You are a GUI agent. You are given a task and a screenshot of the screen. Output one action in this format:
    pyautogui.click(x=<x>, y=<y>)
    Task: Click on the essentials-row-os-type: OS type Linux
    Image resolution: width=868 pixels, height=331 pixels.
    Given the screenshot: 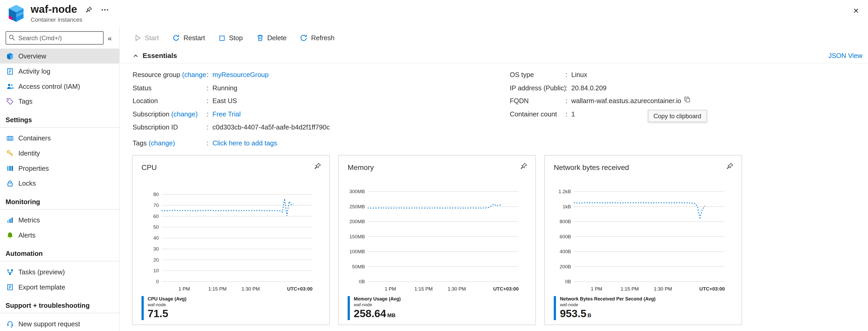 What is the action you would take?
    pyautogui.click(x=600, y=75)
    